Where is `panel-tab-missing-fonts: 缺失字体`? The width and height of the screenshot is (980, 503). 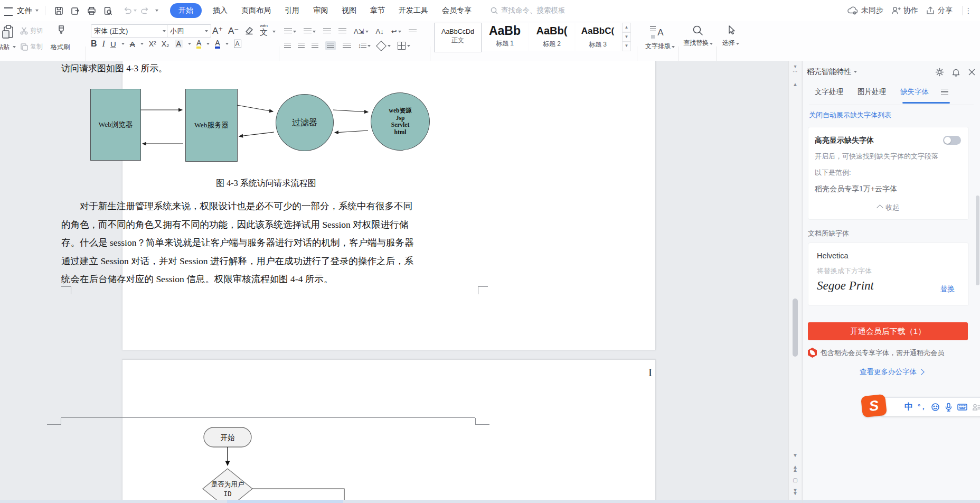 panel-tab-missing-fonts: 缺失字体 is located at coordinates (915, 92).